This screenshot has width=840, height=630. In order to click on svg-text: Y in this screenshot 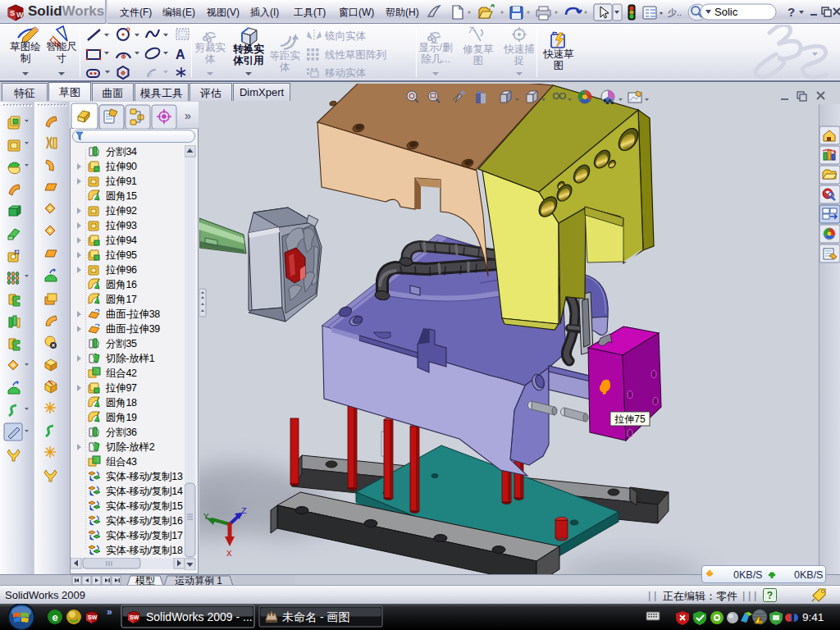, I will do `click(207, 517)`.